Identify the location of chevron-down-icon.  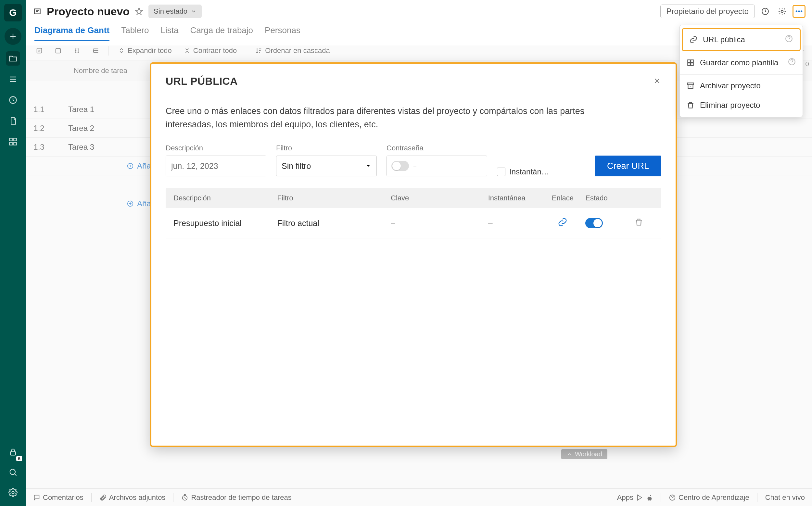
(368, 166).